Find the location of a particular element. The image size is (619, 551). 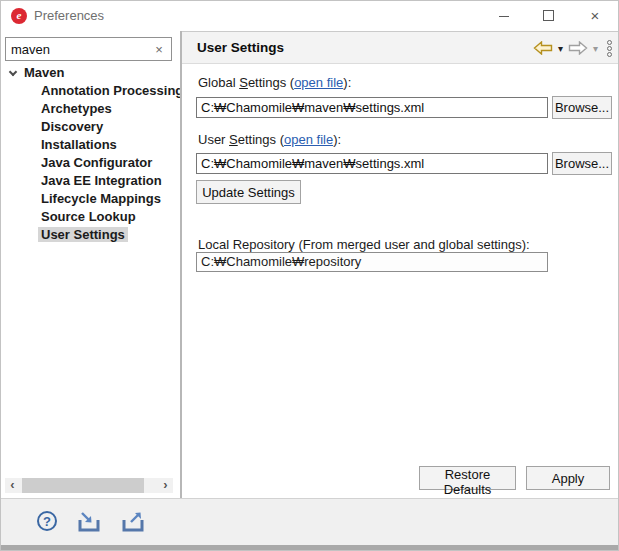

back-history-dropdown-icon: ▾ is located at coordinates (560, 48).